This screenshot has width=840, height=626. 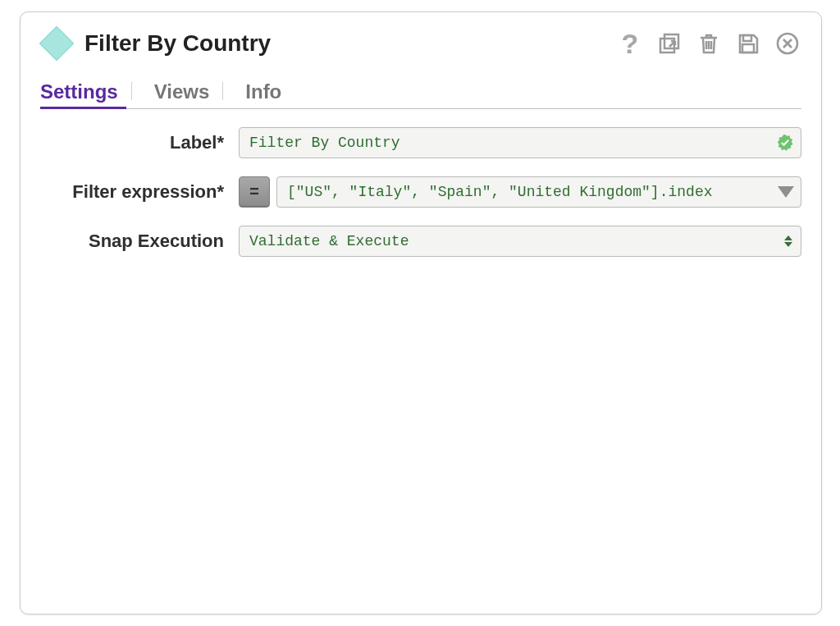 I want to click on label-row: Label* Filter By Country, so click(x=421, y=143).